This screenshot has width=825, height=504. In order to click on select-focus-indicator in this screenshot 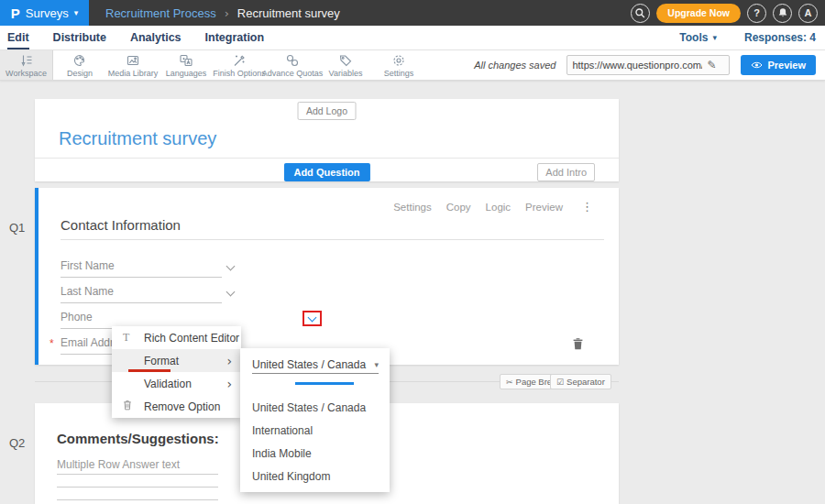, I will do `click(324, 383)`.